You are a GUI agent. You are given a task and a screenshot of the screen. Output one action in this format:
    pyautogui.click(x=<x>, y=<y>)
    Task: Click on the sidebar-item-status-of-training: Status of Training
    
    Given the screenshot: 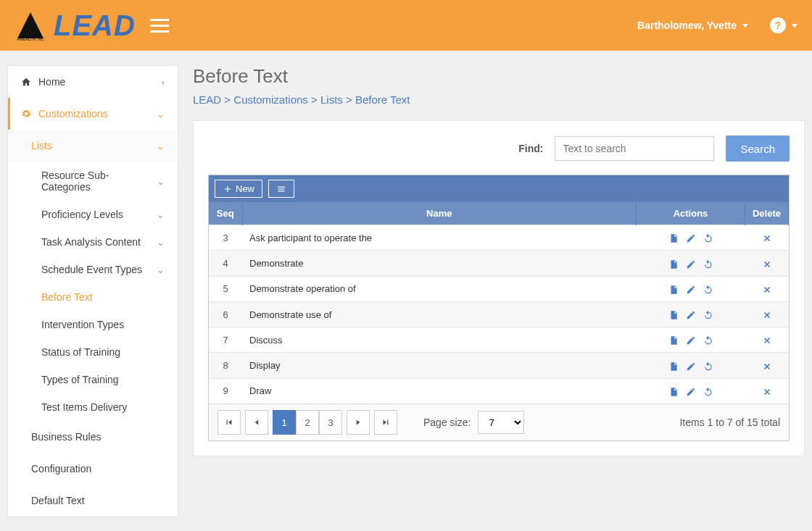 What is the action you would take?
    pyautogui.click(x=93, y=352)
    